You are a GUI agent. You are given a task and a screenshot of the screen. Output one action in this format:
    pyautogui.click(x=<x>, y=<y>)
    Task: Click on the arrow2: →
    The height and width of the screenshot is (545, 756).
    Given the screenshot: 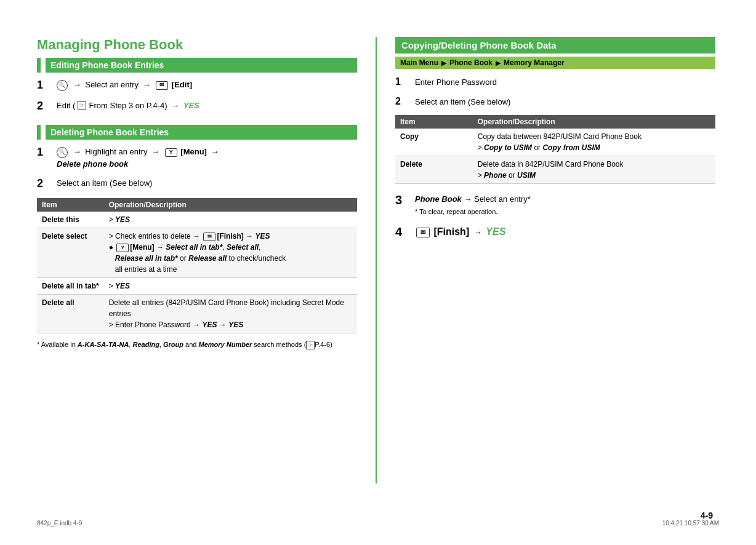 What is the action you would take?
    pyautogui.click(x=147, y=85)
    